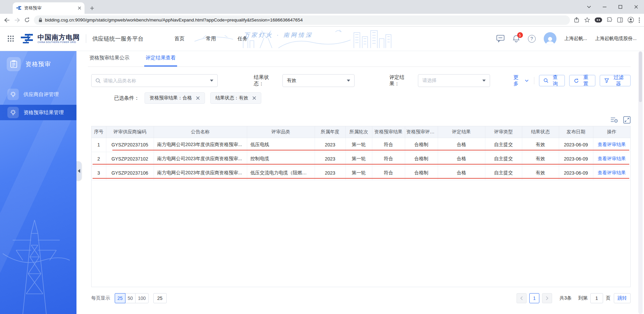 The width and height of the screenshot is (644, 314). I want to click on messages-icon, so click(500, 39).